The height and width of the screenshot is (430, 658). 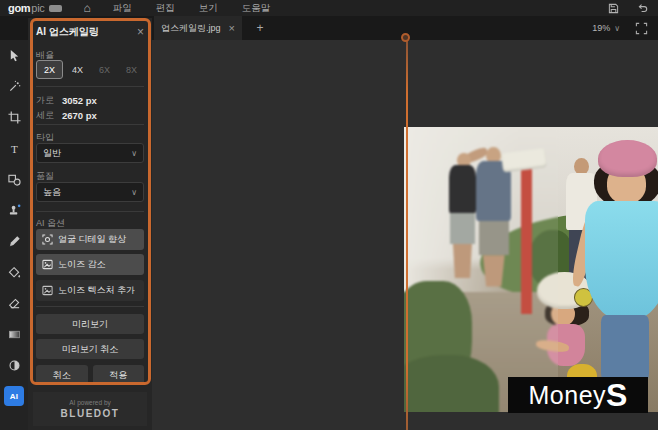 What do you see at coordinates (14, 210) in the screenshot?
I see `clone-stamp-tool-icon` at bounding box center [14, 210].